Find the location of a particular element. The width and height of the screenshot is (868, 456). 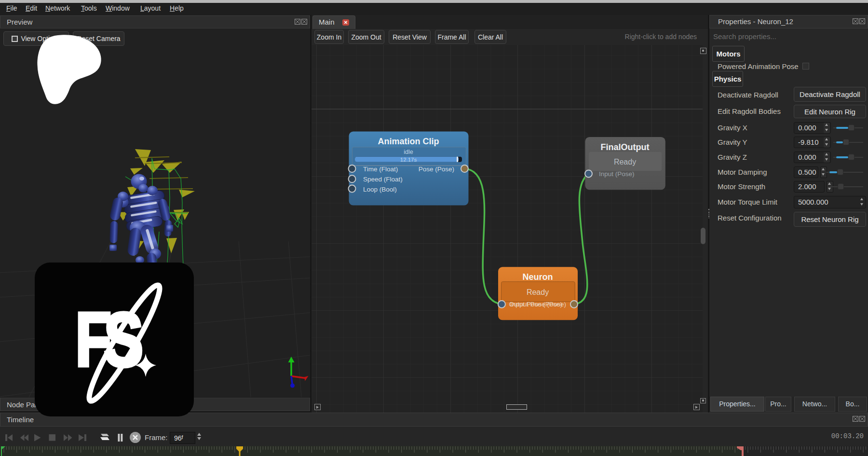

svg-text: Animation Clip is located at coordinates (409, 141).